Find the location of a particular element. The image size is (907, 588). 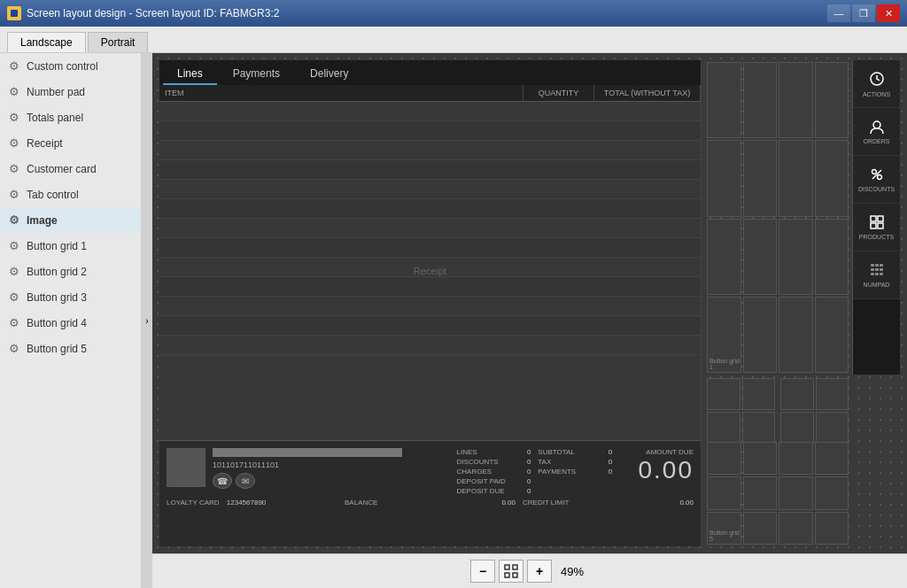

action-btn-discounts: DISCOUNTS is located at coordinates (877, 180).